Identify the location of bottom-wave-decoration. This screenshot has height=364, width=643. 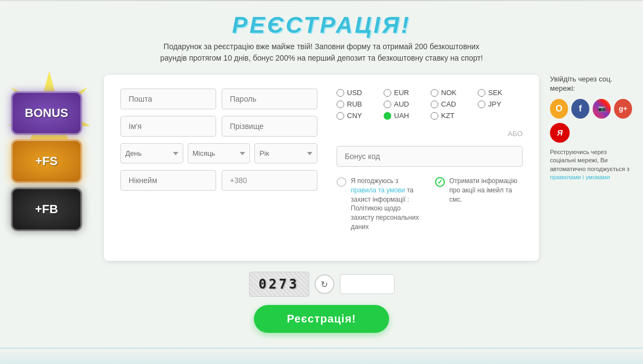
(322, 356).